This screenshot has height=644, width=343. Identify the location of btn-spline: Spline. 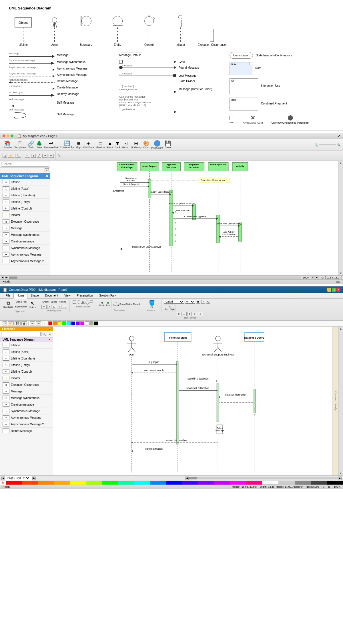
(54, 302).